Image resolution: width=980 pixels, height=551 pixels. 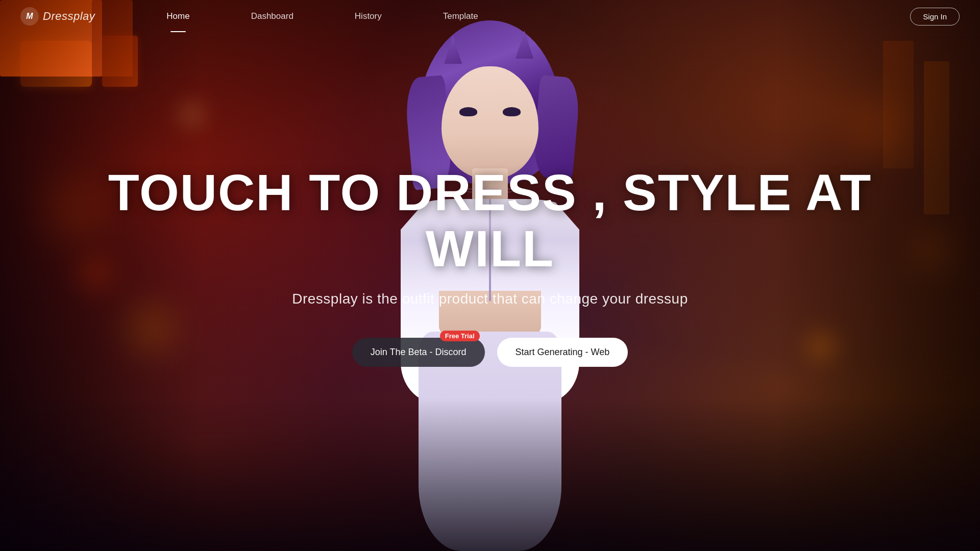 What do you see at coordinates (273, 16) in the screenshot?
I see `nav-item-dashboard: Dashboard` at bounding box center [273, 16].